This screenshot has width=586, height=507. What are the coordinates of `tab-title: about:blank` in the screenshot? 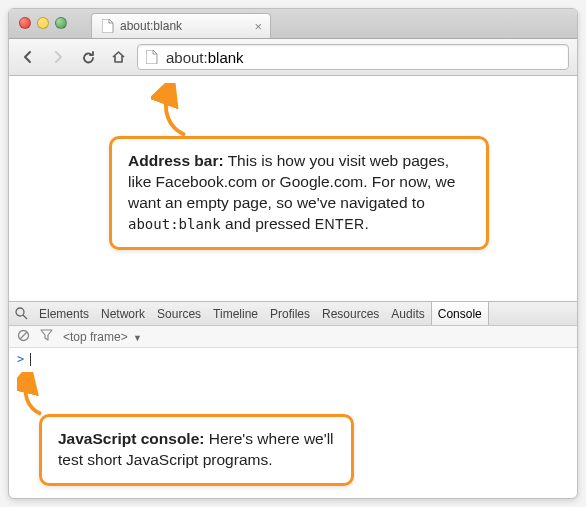 It's located at (151, 26).